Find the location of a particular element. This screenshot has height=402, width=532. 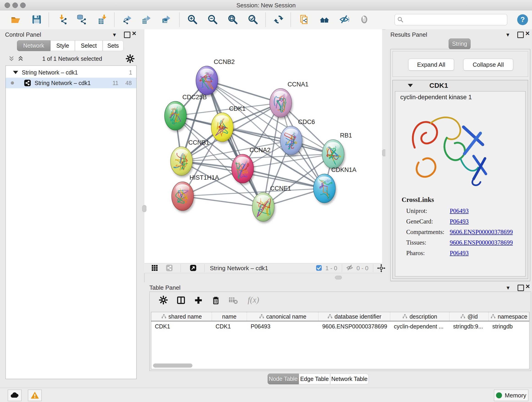

selected-checkbox-icon is located at coordinates (319, 268).